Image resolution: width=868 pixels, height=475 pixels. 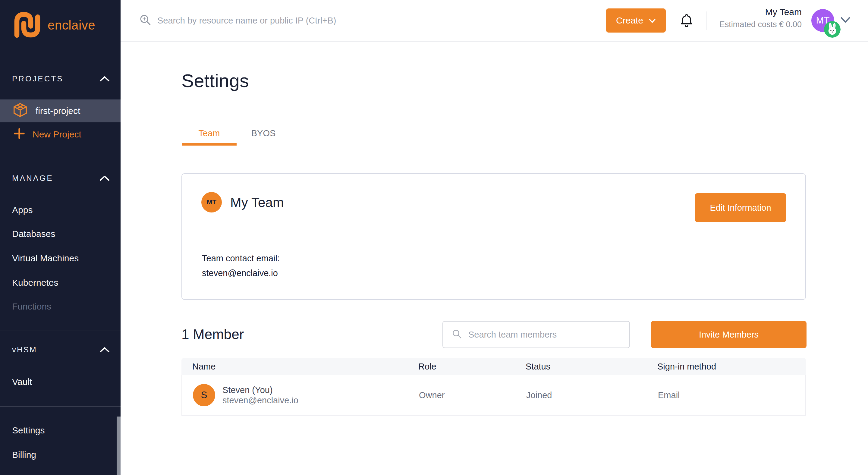 I want to click on member-signin: Email, so click(x=732, y=395).